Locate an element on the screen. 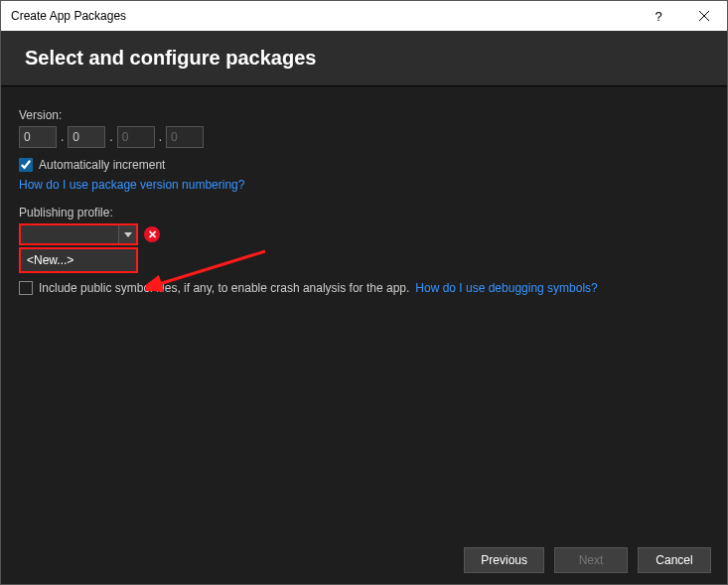  version-label: Version: is located at coordinates (364, 115).